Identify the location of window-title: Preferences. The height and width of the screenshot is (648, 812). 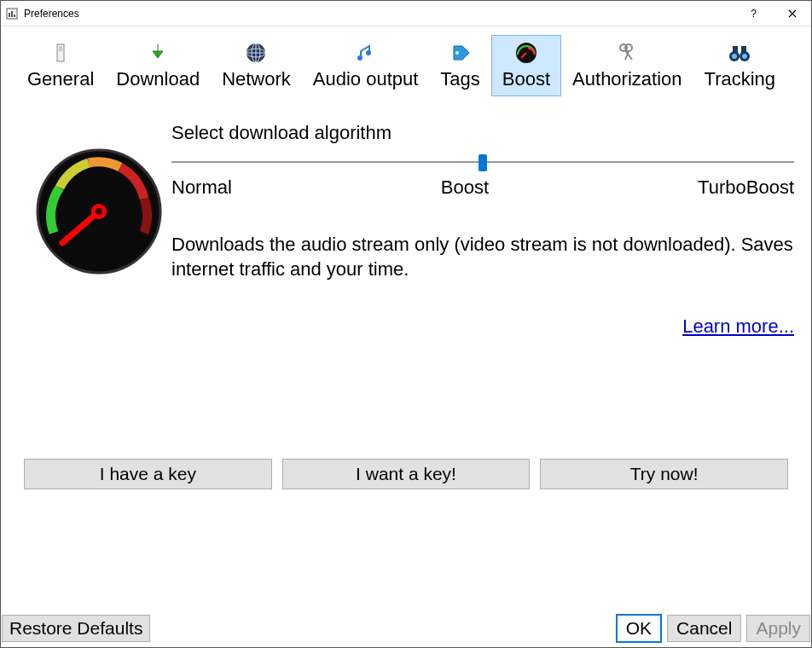
(379, 14).